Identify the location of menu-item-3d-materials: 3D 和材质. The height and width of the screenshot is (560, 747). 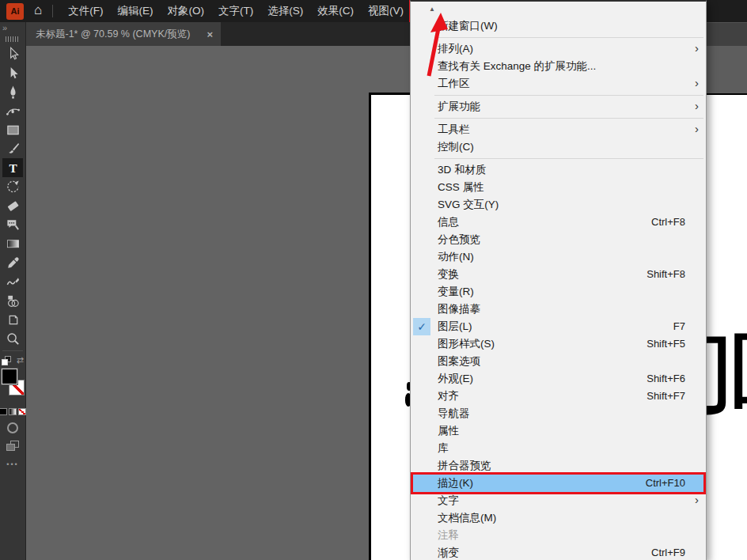
(559, 170).